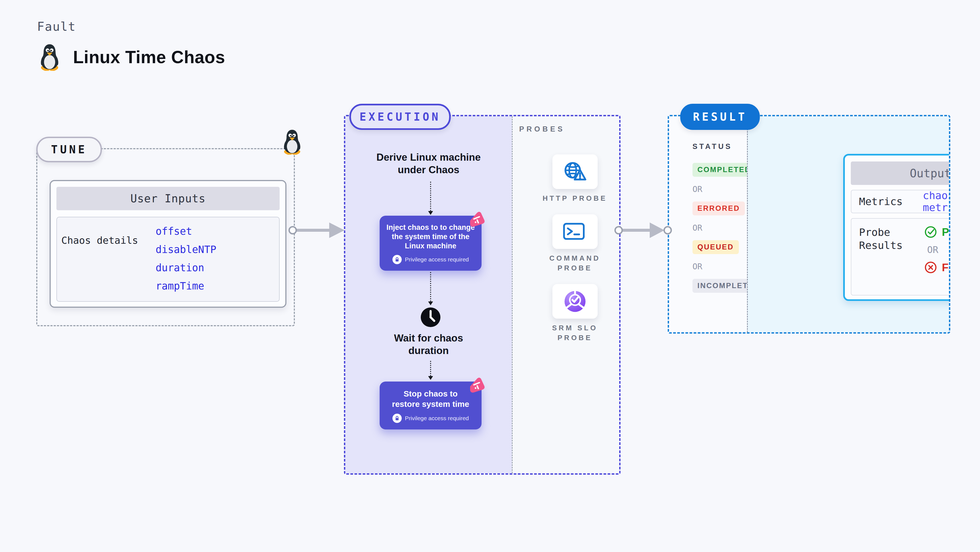 The height and width of the screenshot is (552, 980). I want to click on globe-alert-icon, so click(575, 172).